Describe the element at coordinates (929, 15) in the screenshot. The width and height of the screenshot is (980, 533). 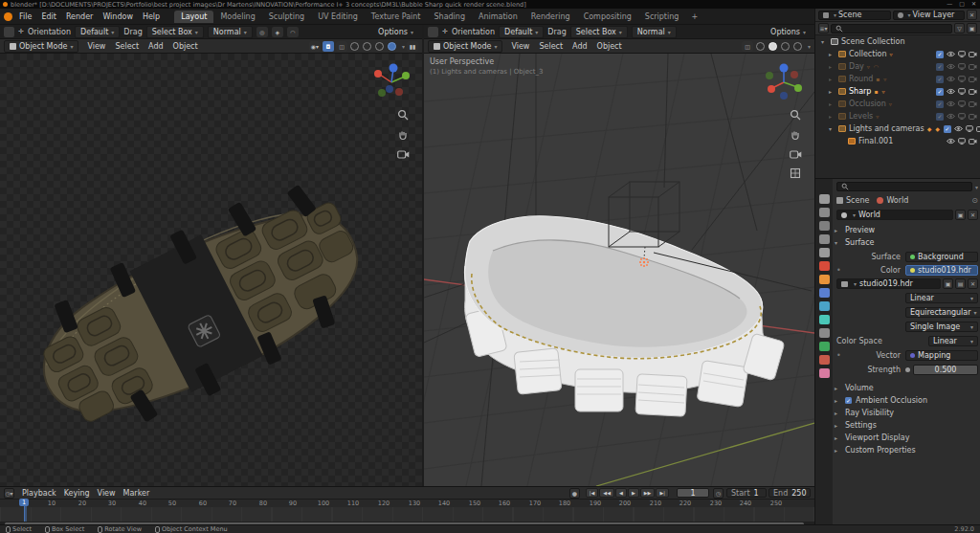
I see `view-layer-selector: ▾View Layer` at that location.